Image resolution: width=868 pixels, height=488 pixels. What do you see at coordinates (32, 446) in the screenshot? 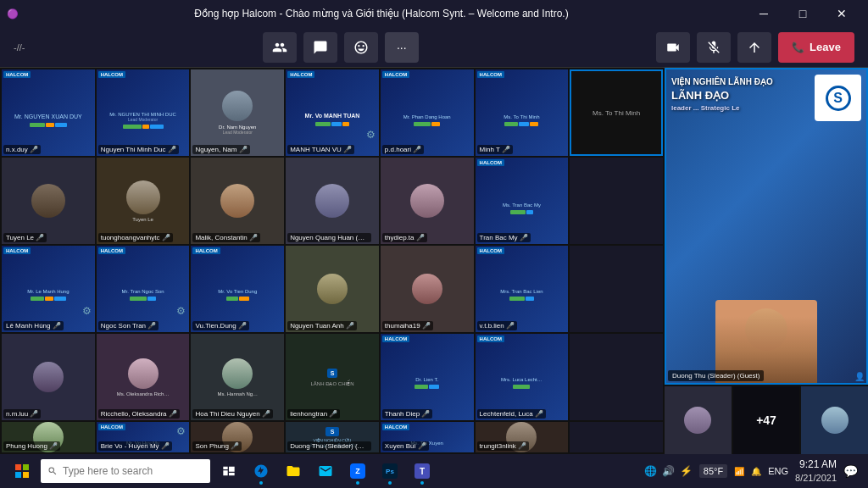
I see `participant-name-phungHuong: Phung Huong 🎤` at bounding box center [32, 446].